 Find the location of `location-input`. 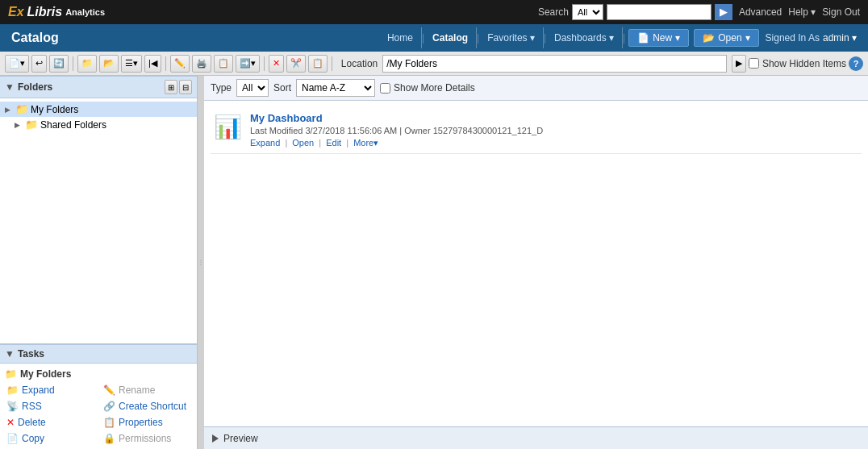

location-input is located at coordinates (555, 64).